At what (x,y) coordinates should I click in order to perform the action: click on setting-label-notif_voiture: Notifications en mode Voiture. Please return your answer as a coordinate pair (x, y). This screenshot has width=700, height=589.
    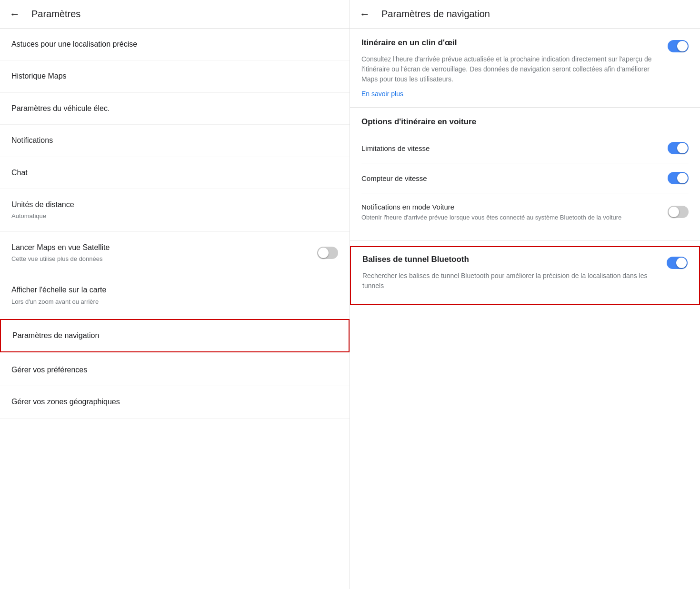
    Looking at the image, I should click on (514, 207).